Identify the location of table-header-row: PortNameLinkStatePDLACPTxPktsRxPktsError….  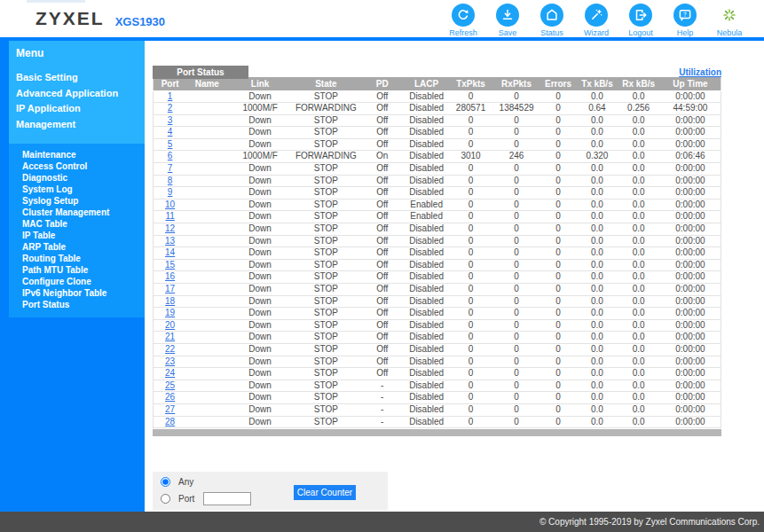
(437, 83).